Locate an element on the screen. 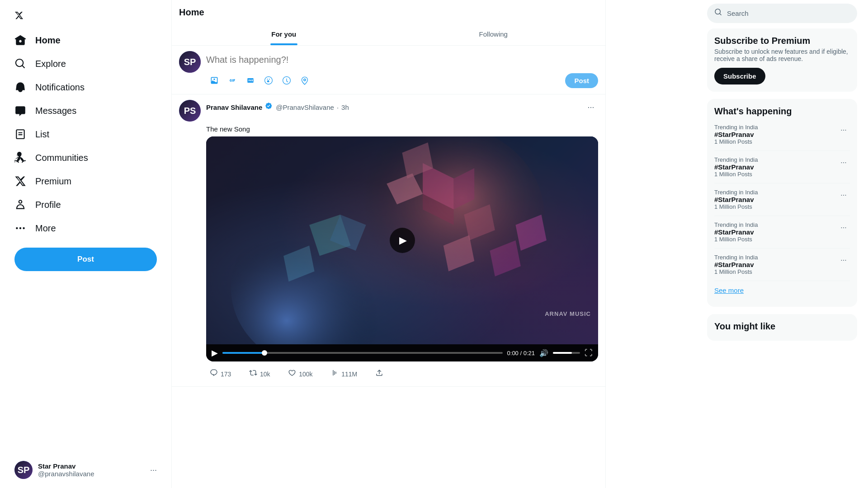 The width and height of the screenshot is (868, 488). main-header: Home For you Following is located at coordinates (389, 23).